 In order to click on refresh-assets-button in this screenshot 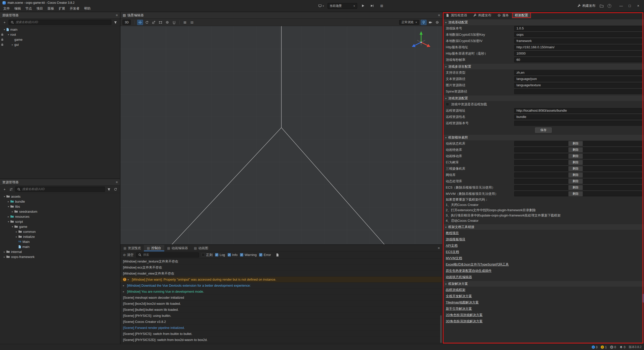, I will do `click(115, 189)`.